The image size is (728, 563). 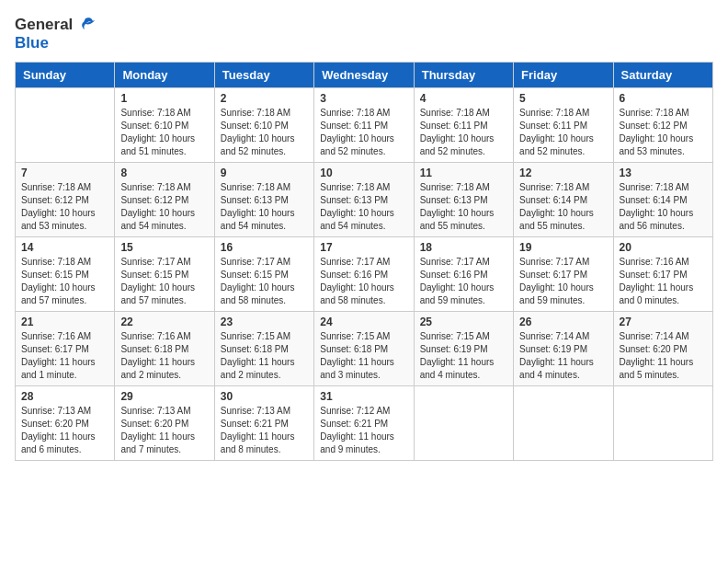 I want to click on day-number: 17, so click(x=364, y=247).